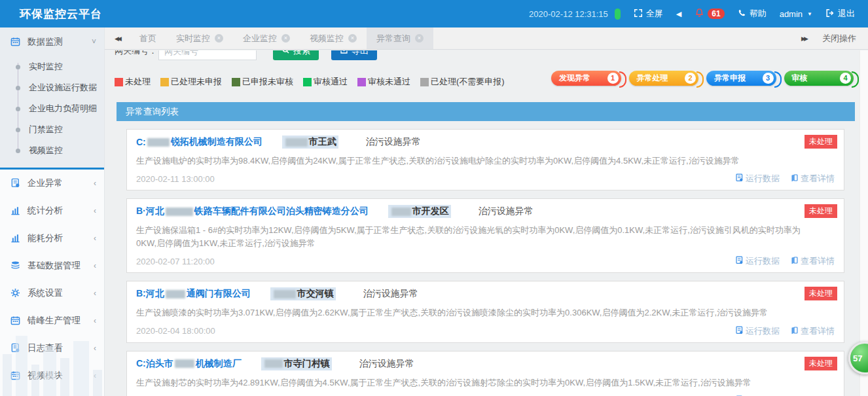 This screenshot has height=396, width=868. Describe the element at coordinates (804, 39) in the screenshot. I see `tabs-scroll-right-button: ▶▶` at that location.